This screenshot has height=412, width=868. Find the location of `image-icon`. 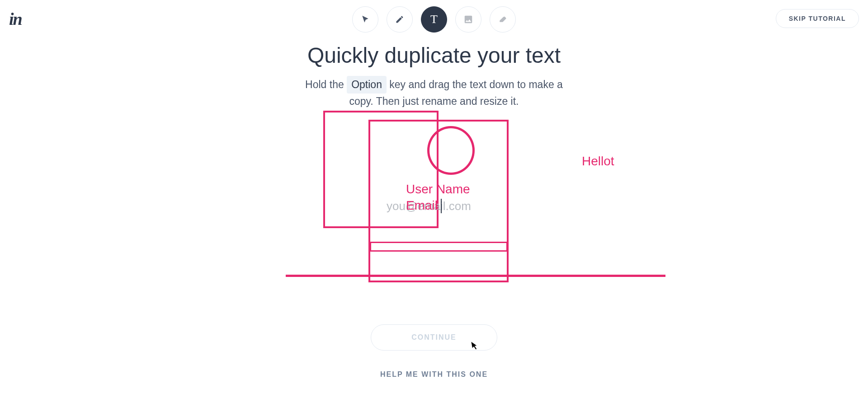

image-icon is located at coordinates (468, 19).